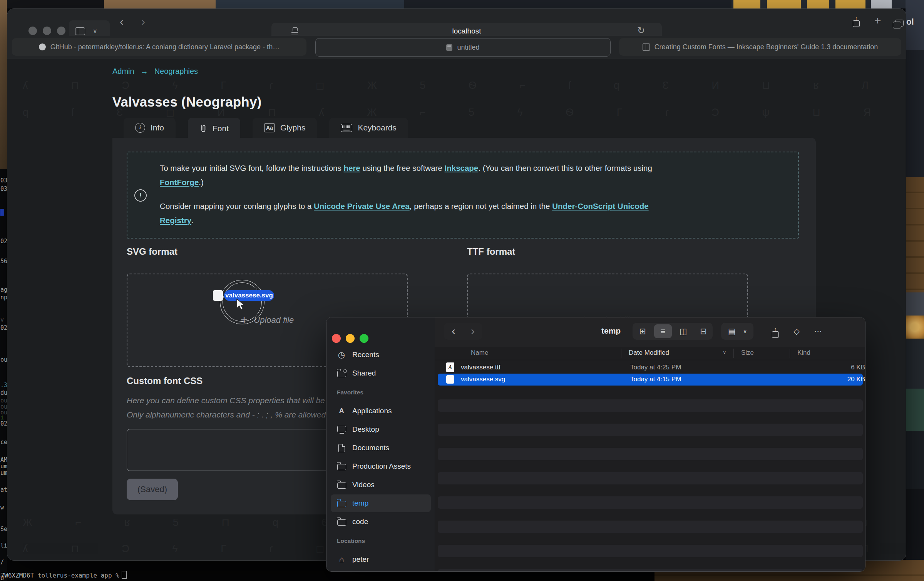 This screenshot has width=924, height=581. What do you see at coordinates (381, 485) in the screenshot?
I see `sidebar-item-videos: Videos` at bounding box center [381, 485].